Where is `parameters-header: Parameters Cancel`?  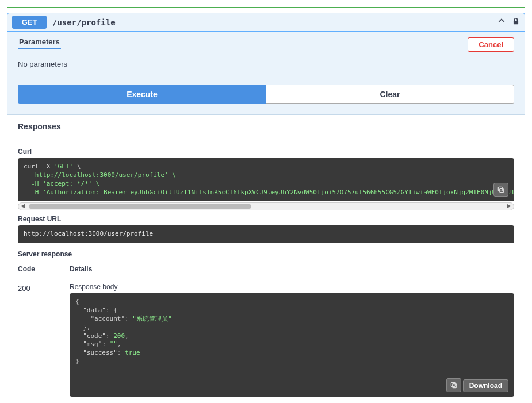 parameters-header: Parameters Cancel is located at coordinates (266, 43).